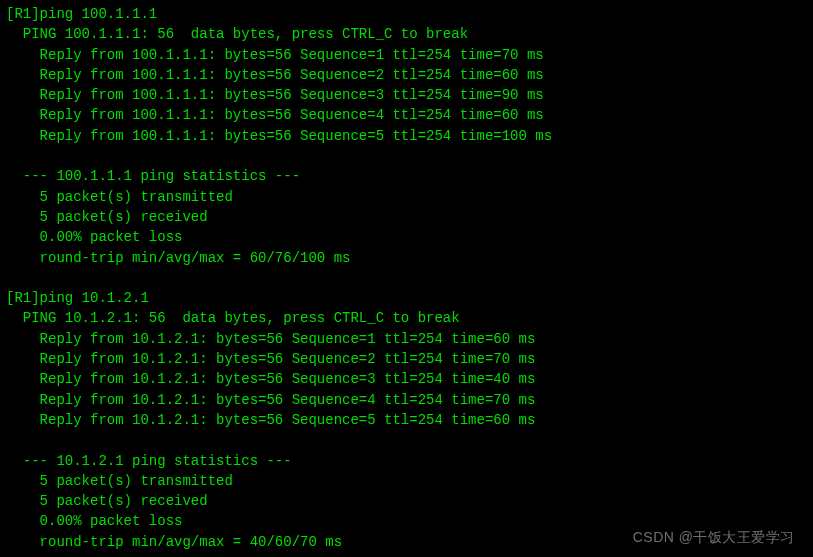 The image size is (813, 557). What do you see at coordinates (406, 34) in the screenshot?
I see `ping-header-line: PING 100.1.1.1: 56 data bytes, press CTR…` at bounding box center [406, 34].